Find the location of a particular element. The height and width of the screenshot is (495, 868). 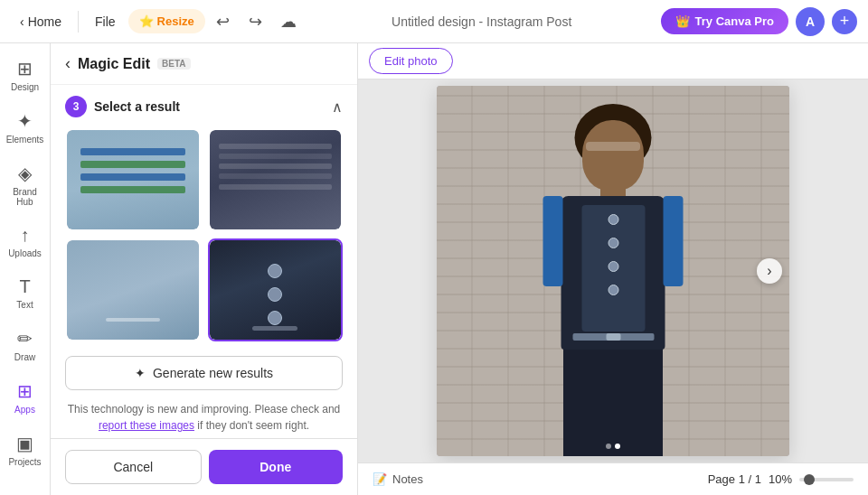

undo-button: ↩ is located at coordinates (223, 22).